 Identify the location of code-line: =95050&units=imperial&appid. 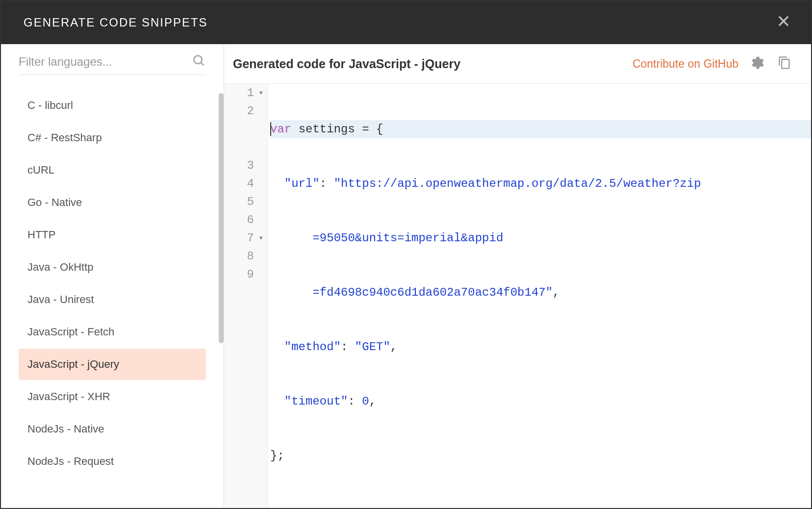
(540, 238).